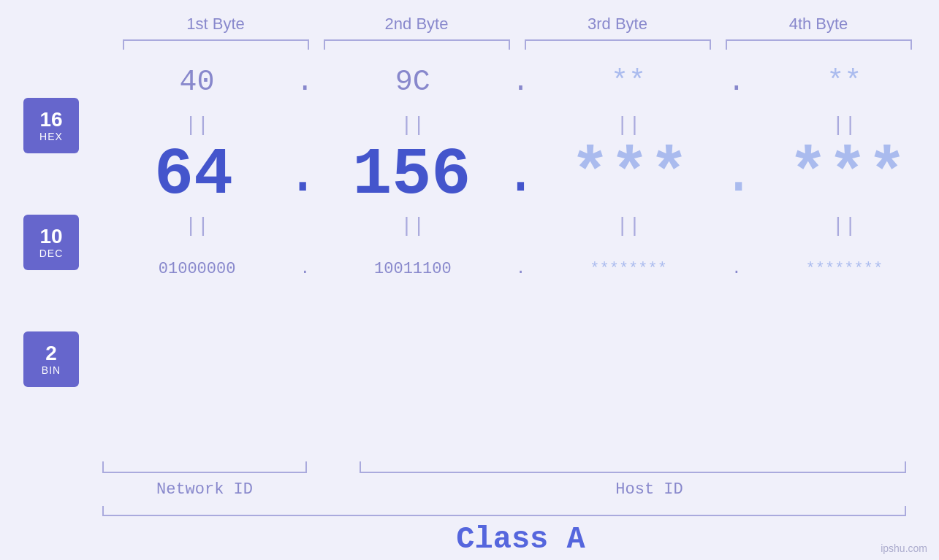 The width and height of the screenshot is (939, 560). Describe the element at coordinates (628, 269) in the screenshot. I see `bin-cell-3: ********` at that location.